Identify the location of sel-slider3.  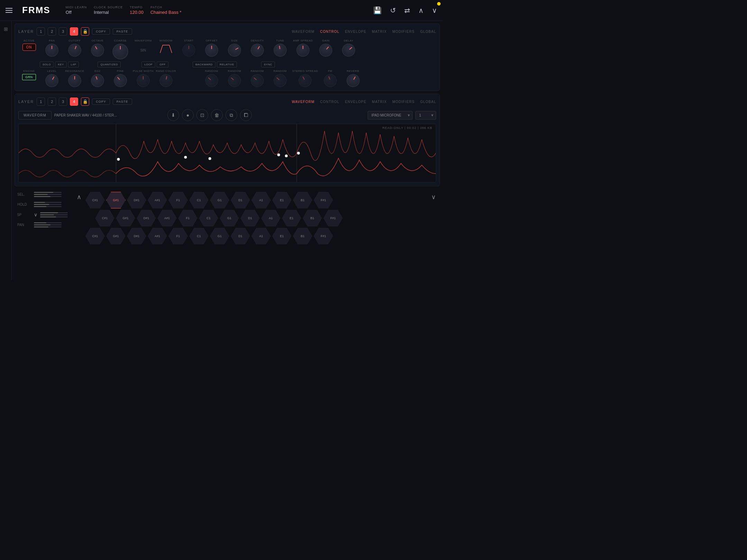
(48, 196).